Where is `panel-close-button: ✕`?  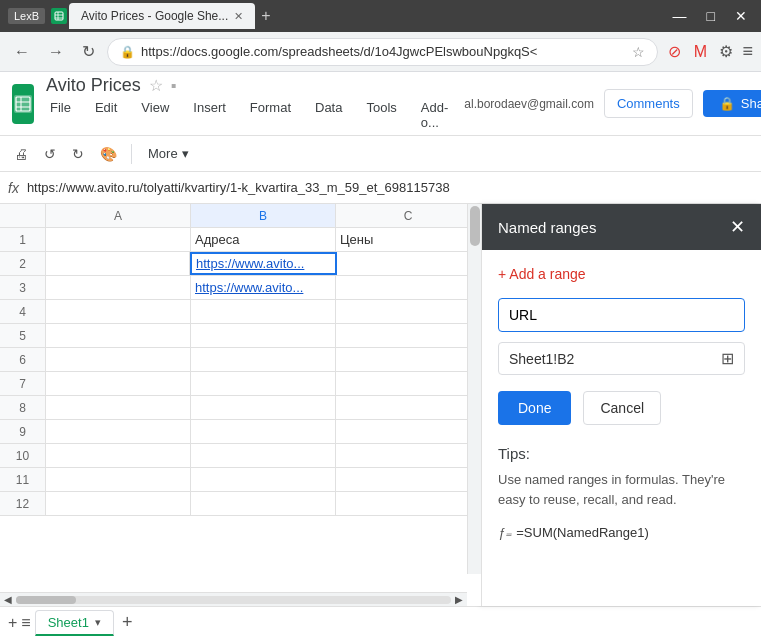
panel-close-button: ✕ is located at coordinates (738, 227).